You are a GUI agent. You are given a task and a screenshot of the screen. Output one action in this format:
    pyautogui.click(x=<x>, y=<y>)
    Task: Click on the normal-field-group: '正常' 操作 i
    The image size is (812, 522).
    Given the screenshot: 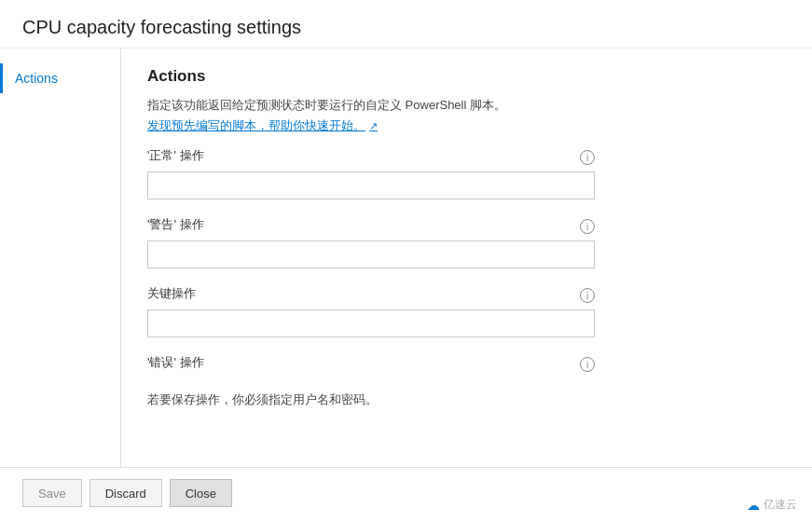 What is the action you would take?
    pyautogui.click(x=466, y=173)
    